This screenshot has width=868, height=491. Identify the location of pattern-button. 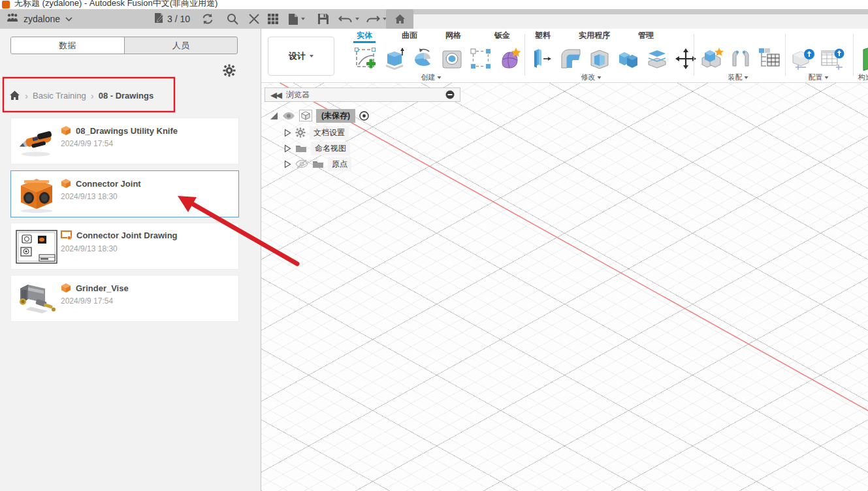
(481, 59).